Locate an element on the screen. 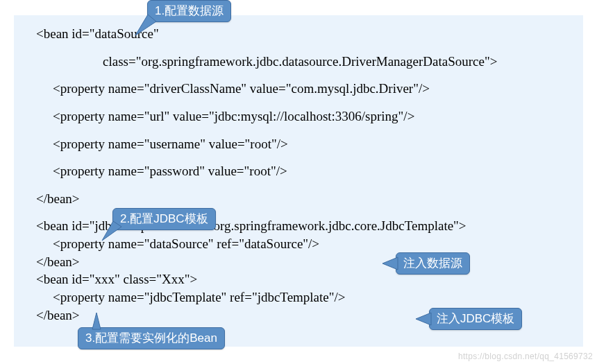 The image size is (597, 364). callout-datasource: 1.配置数据源 is located at coordinates (189, 11).